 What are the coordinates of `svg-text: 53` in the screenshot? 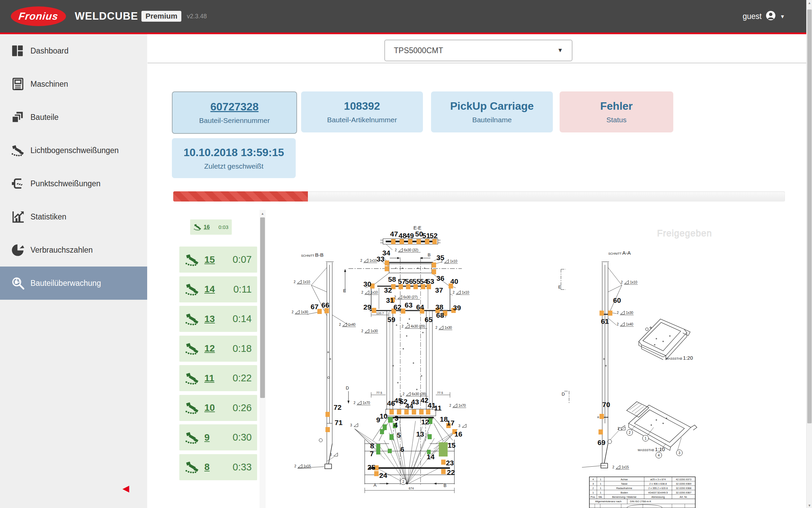 It's located at (430, 281).